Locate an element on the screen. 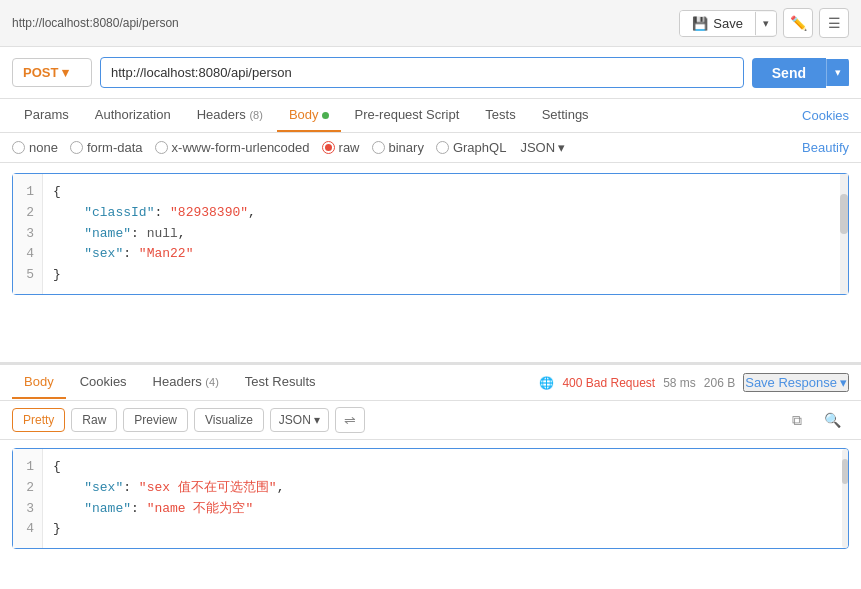 Image resolution: width=861 pixels, height=589 pixels. tab-headers: Headers (8) is located at coordinates (230, 116).